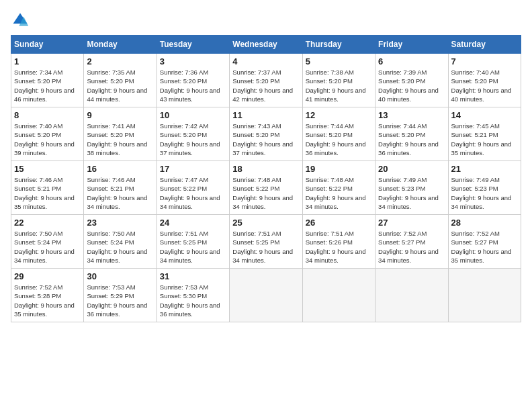 The image size is (532, 411). Describe the element at coordinates (48, 295) in the screenshot. I see `calendar-cell: 29 Sunrise: 7:52 AMSunset: 5:28 PMDaylig…` at that location.